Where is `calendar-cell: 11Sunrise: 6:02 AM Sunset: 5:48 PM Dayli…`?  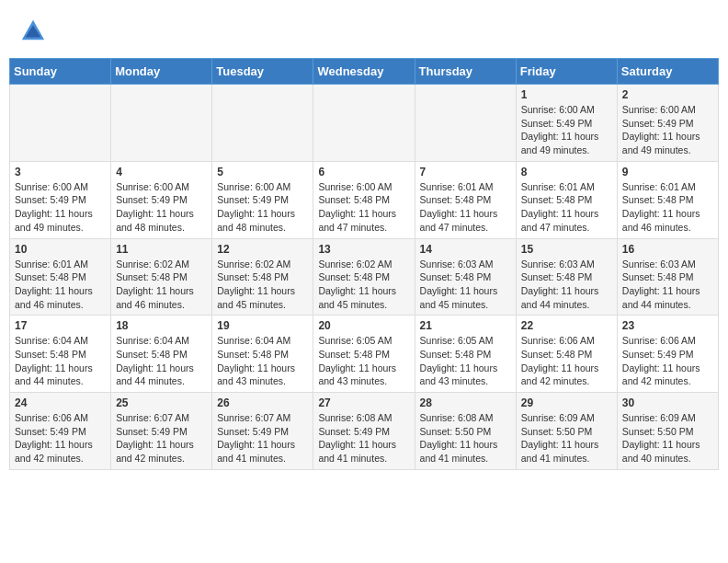 calendar-cell: 11Sunrise: 6:02 AM Sunset: 5:48 PM Dayli… is located at coordinates (162, 277).